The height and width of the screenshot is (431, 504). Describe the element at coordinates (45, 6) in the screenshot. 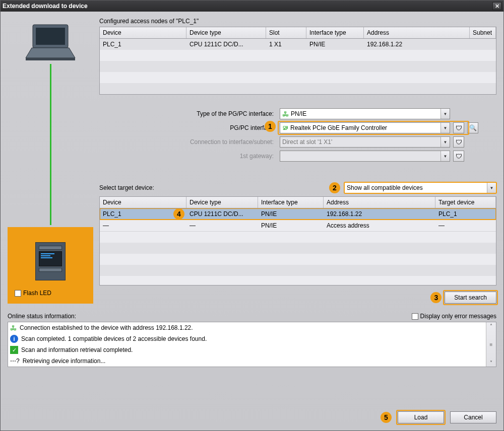

I see `window-title: Extended download to device` at that location.